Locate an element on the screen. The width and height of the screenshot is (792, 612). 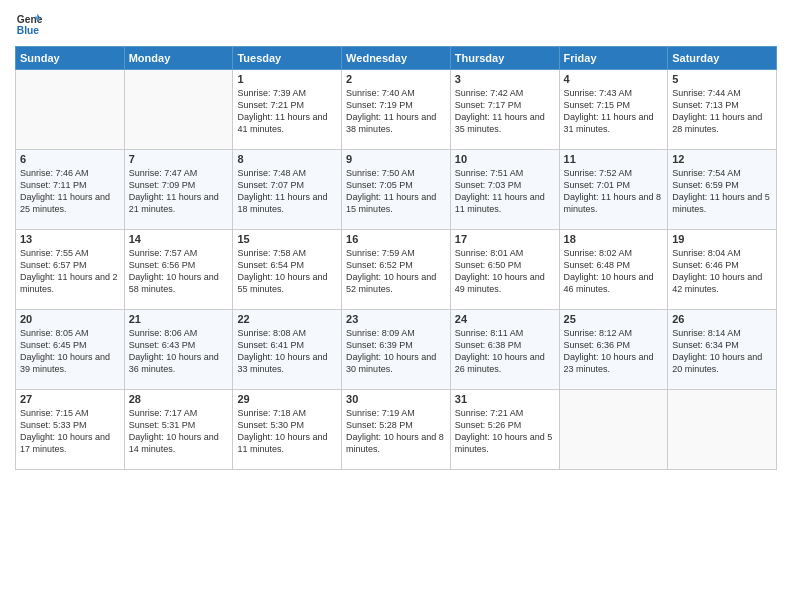
week-row-1: 1Sunrise: 7:39 AM Sunset: 7:21 PM Daylig… is located at coordinates (396, 110).